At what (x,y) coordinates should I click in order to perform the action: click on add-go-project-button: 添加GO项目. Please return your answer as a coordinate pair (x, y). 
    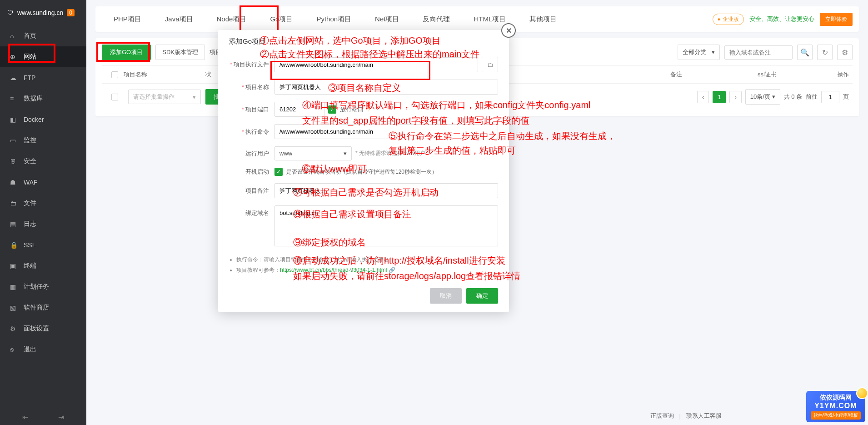
    Looking at the image, I should click on (126, 52).